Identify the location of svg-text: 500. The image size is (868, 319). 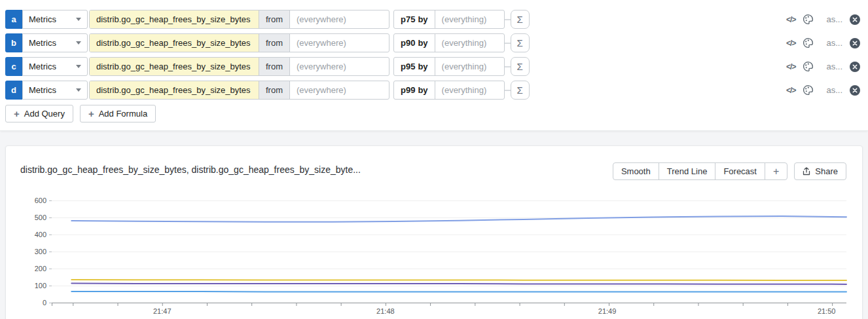
(41, 217).